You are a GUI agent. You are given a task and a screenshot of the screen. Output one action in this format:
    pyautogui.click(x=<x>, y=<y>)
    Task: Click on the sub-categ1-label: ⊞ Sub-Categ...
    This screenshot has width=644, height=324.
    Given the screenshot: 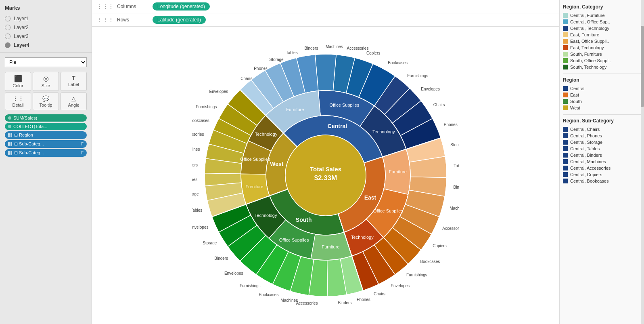 What is the action you would take?
    pyautogui.click(x=29, y=144)
    